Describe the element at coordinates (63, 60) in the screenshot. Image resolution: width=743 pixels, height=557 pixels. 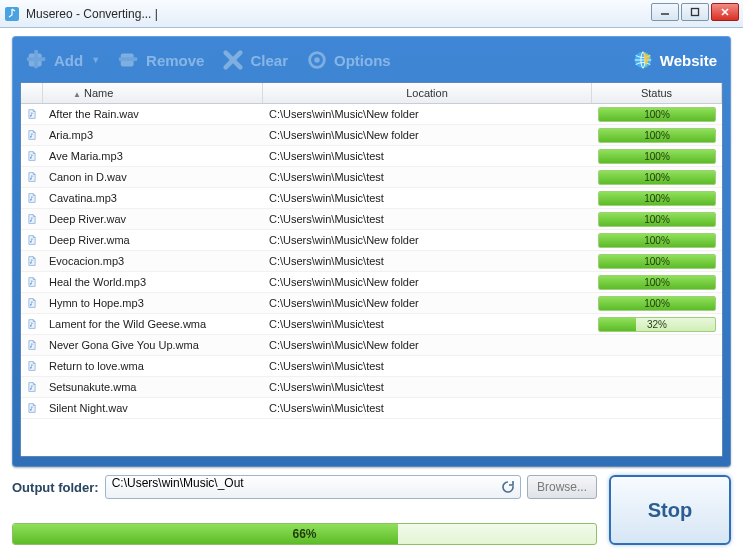
I see `add-button: Add ▼` at that location.